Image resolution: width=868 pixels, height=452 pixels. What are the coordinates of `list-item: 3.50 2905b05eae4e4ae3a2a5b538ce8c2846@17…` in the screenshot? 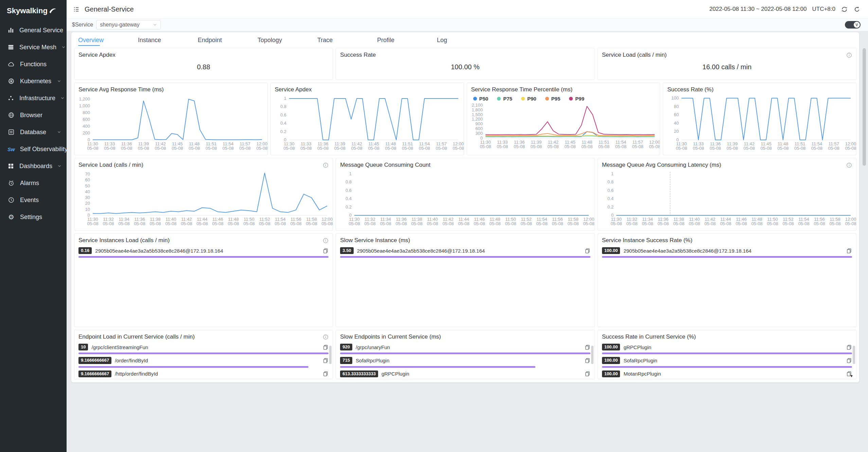 It's located at (465, 251).